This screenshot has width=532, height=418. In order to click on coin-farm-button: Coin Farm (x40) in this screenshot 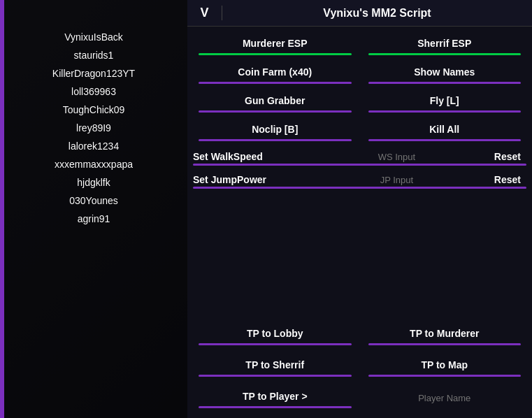, I will do `click(275, 74)`.